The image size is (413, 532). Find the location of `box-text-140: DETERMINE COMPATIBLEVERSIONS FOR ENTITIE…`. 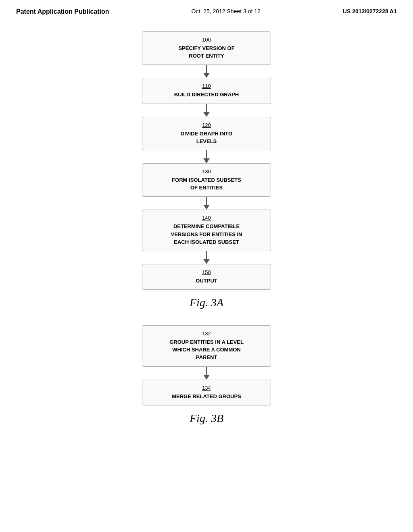

box-text-140: DETERMINE COMPATIBLEVERSIONS FOR ENTITIE… is located at coordinates (206, 234).